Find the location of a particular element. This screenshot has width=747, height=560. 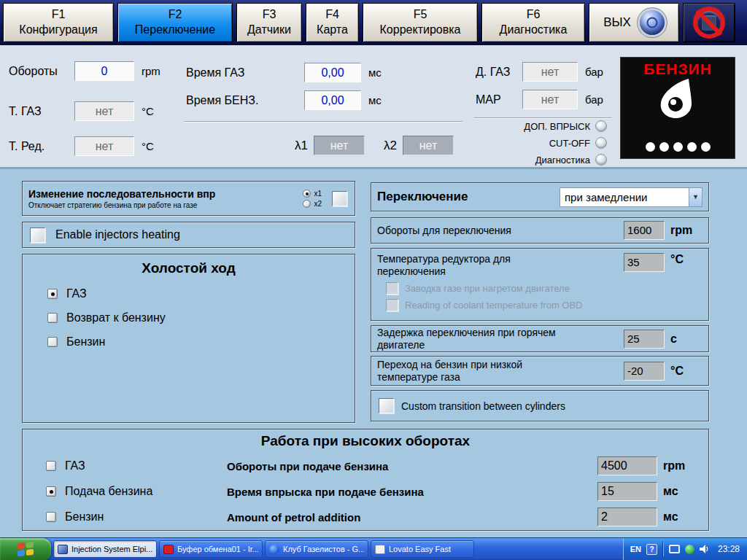

help-icon: ? is located at coordinates (652, 550).